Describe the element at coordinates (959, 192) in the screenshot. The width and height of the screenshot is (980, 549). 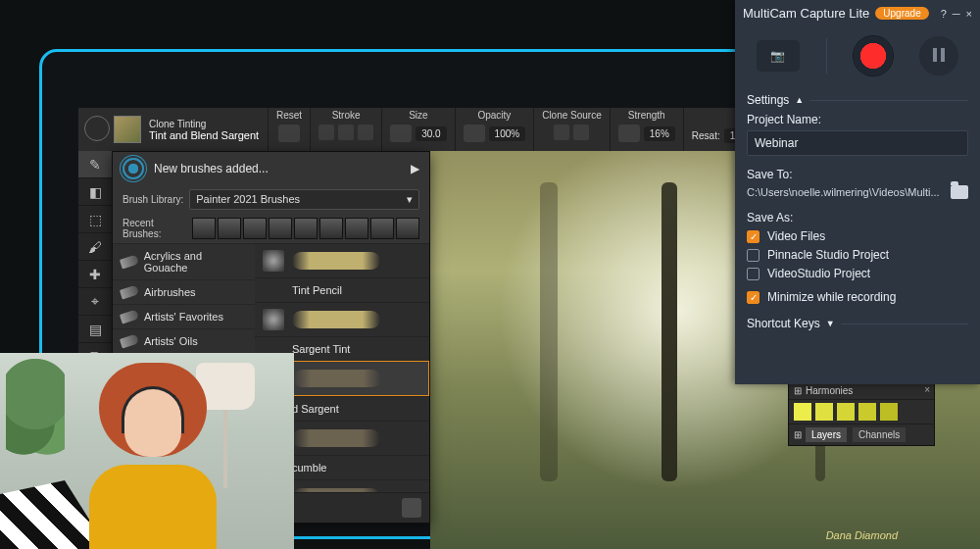
I see `browse-folder-icon` at that location.